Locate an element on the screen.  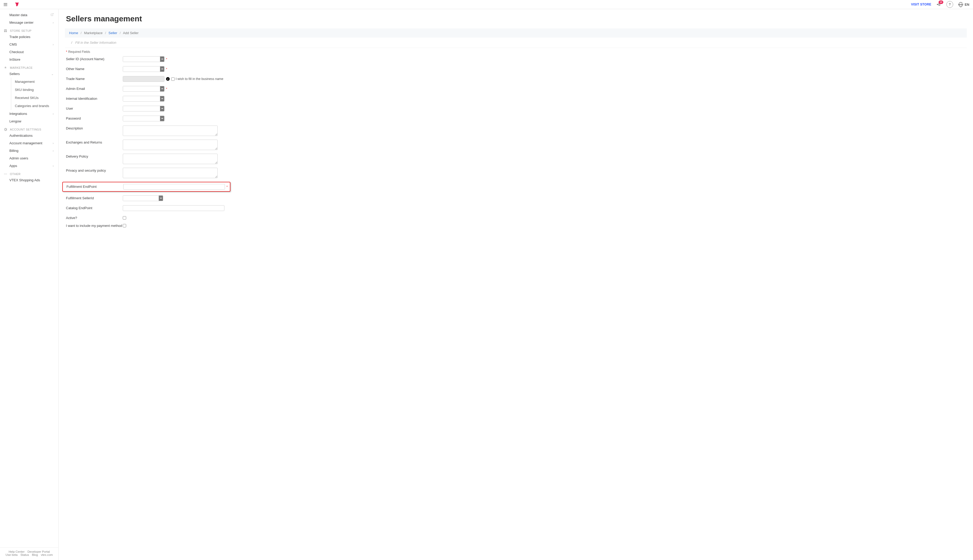
input-fulfillment-seller-id is located at coordinates (141, 198).